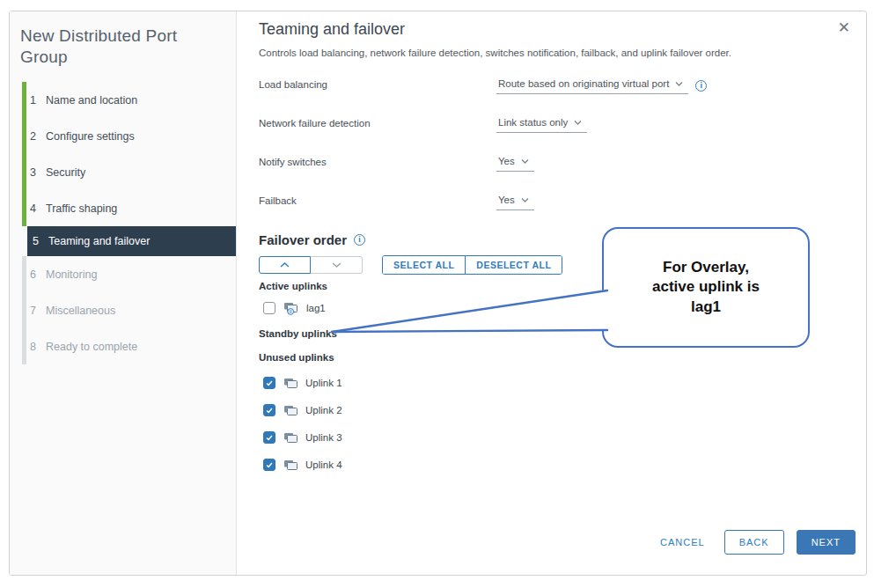  Describe the element at coordinates (549, 144) in the screenshot. I see `teaming-form: Load balancing Route based on originatin…` at that location.